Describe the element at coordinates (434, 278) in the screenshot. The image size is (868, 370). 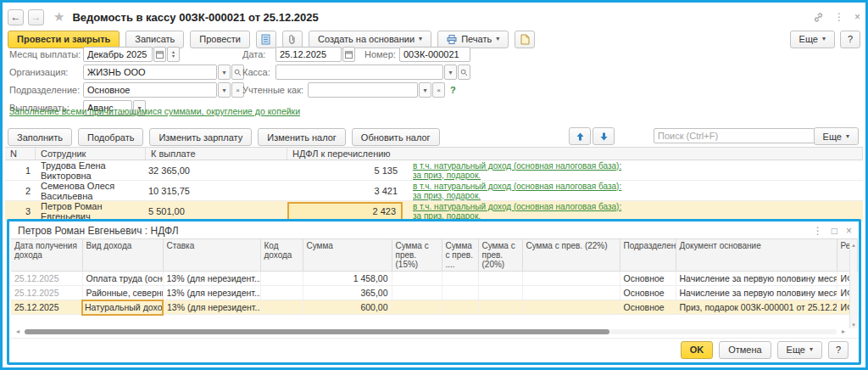
I see `table-row: 25.12.2025 Оплата труда (основная... 13%…` at that location.